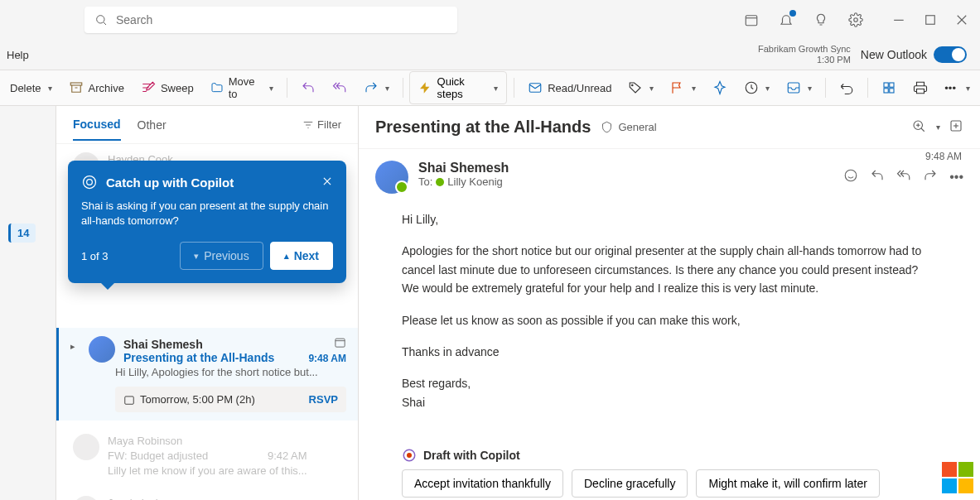  Describe the element at coordinates (956, 126) in the screenshot. I see `expand-icon` at that location.